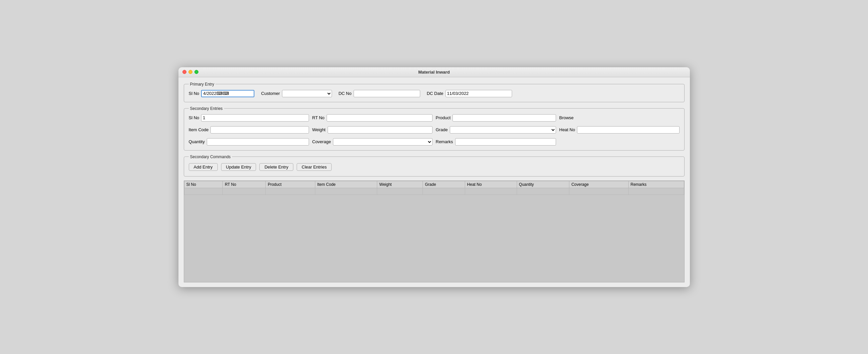  Describe the element at coordinates (379, 118) in the screenshot. I see `rt-no-input` at that location.